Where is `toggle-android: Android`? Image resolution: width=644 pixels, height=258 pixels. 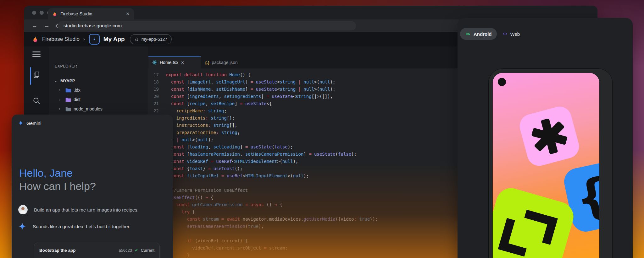 toggle-android: Android is located at coordinates (479, 34).